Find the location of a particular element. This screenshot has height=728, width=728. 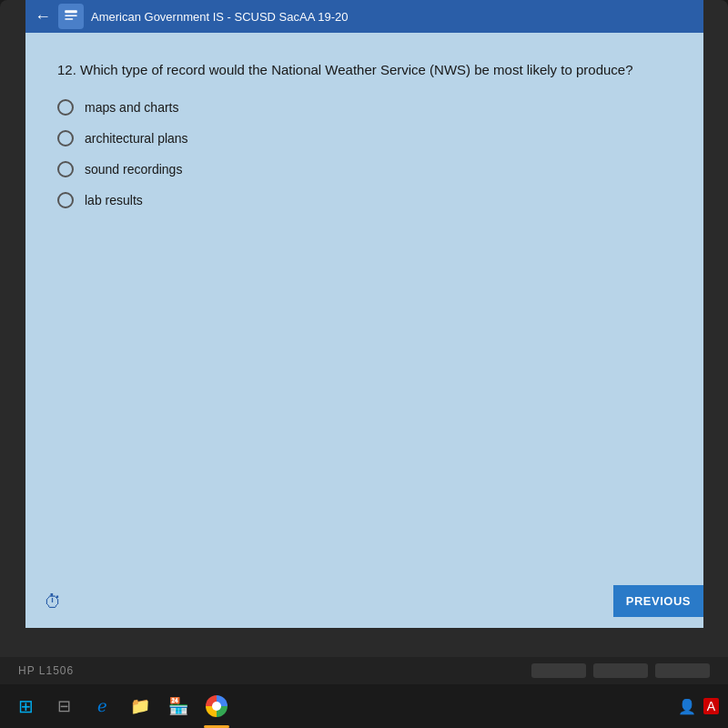

store-icon: 🏪 is located at coordinates (178, 706).